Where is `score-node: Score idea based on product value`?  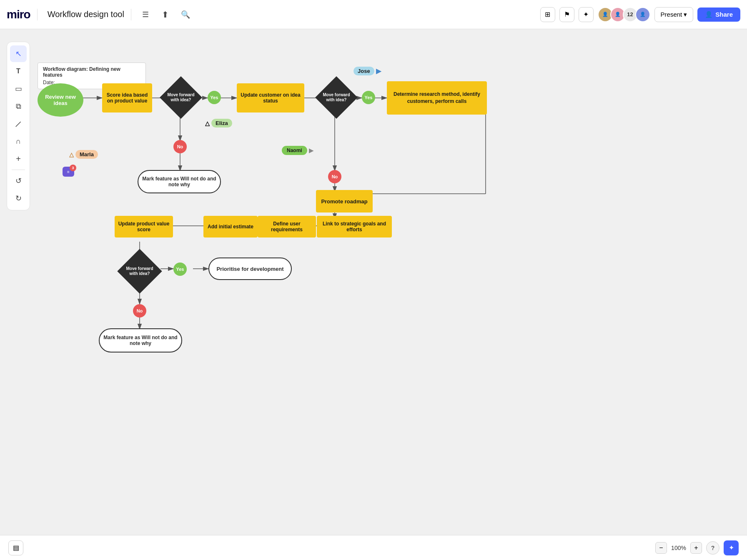
score-node: Score idea based on product value is located at coordinates (127, 98).